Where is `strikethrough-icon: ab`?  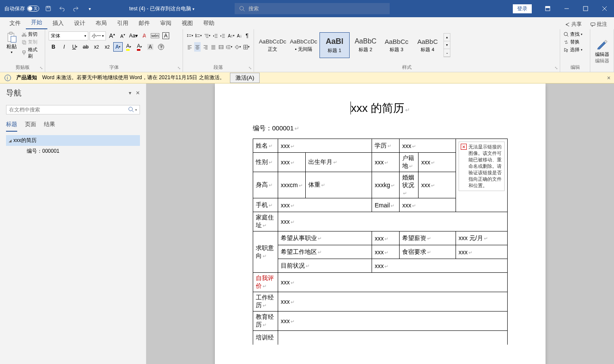 strikethrough-icon: ab is located at coordinates (86, 47).